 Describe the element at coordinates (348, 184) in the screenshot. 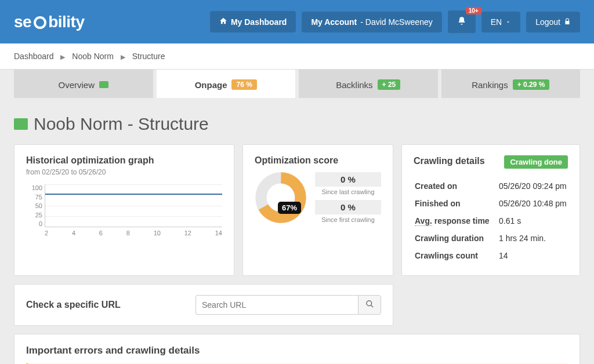

I see `delta-since-last: 0 % Since last crawling` at that location.